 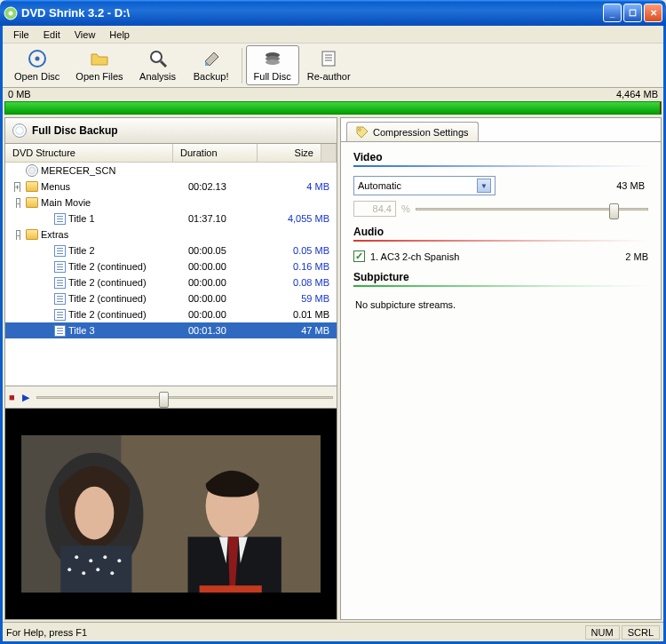 I want to click on row-size: 0.01 MB, so click(x=305, y=314).